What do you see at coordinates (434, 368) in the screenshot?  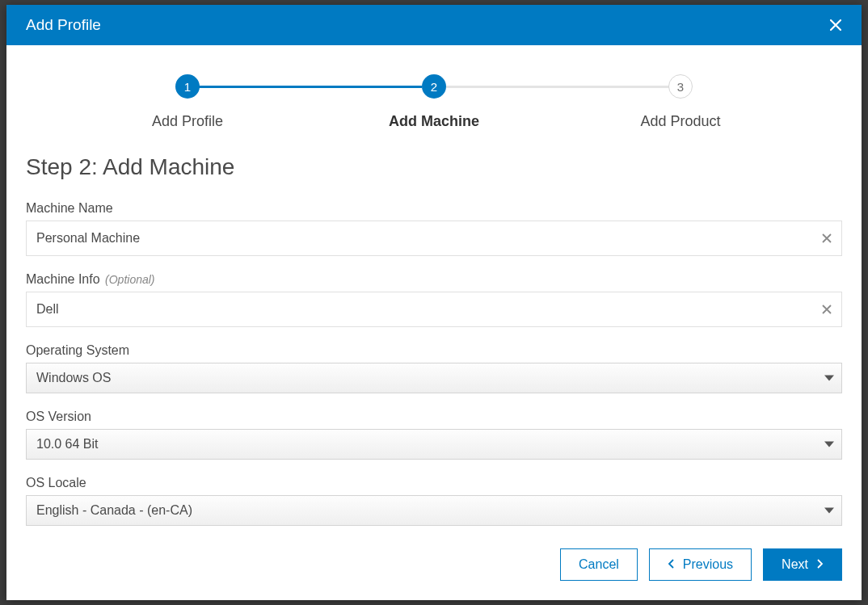 I see `field-operating-system: Operating System Windows OS` at bounding box center [434, 368].